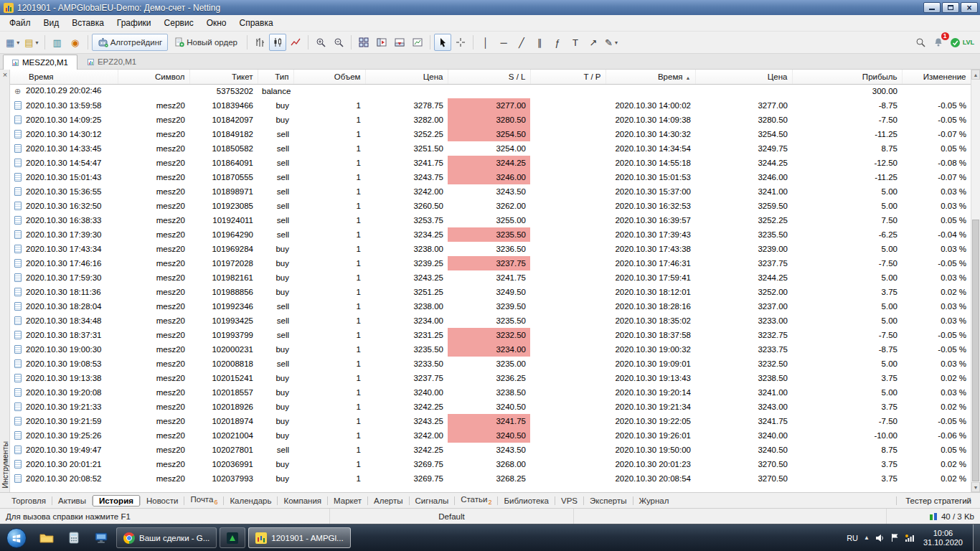 The height and width of the screenshot is (551, 980). Describe the element at coordinates (278, 42) in the screenshot. I see `candlestick-chart-button` at that location.